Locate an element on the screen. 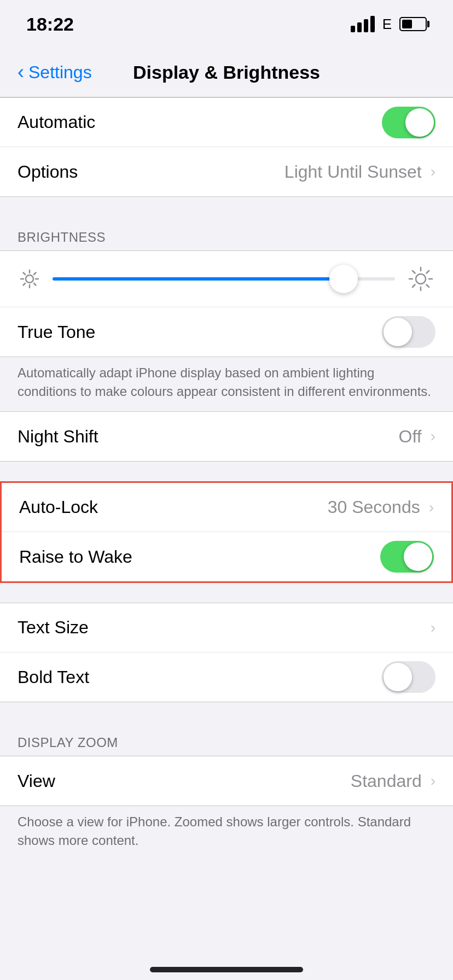 Image resolution: width=453 pixels, height=980 pixels. view-chevron-icon: › is located at coordinates (433, 781).